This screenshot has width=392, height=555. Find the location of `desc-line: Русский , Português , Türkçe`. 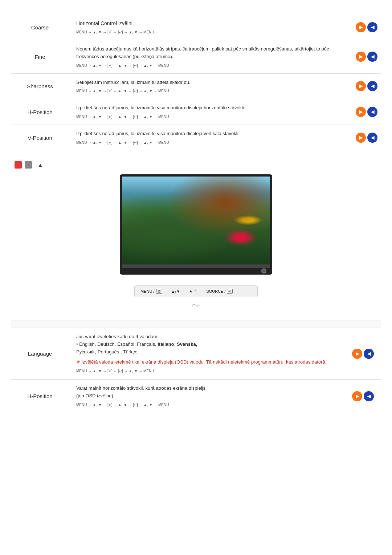

desc-line: Русский , Português , Türkçe is located at coordinates (207, 352).